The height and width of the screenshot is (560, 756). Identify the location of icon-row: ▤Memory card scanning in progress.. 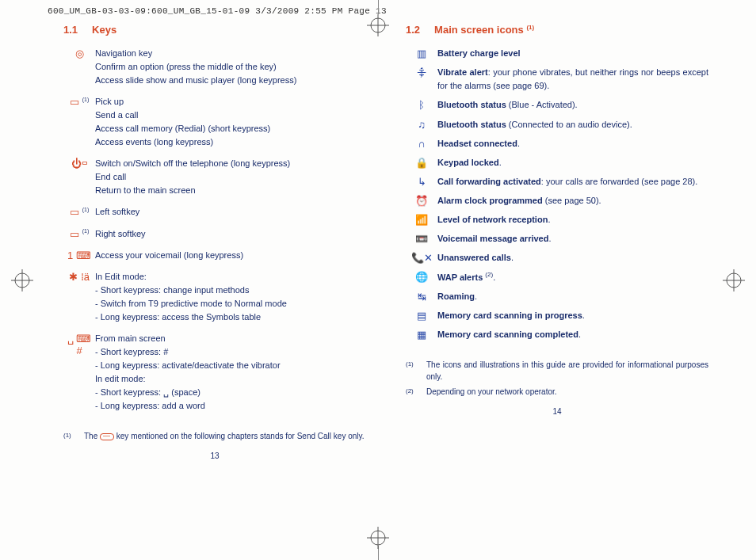
(557, 315).